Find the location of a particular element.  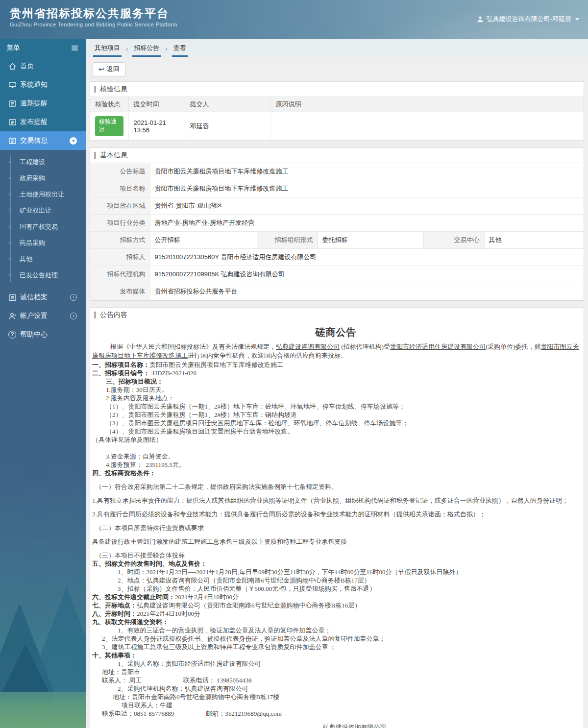

document-line: 八、开标时间：2021年2月4日10时00分 is located at coordinates (336, 613).